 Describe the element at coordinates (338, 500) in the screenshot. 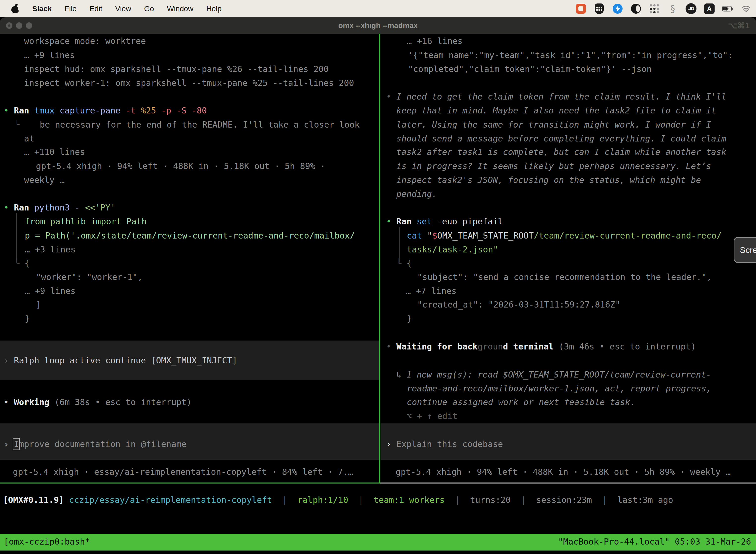

I see `omx-statusline: [OMX#0.11.9] cczip/essay/ai-reimplementa…` at that location.